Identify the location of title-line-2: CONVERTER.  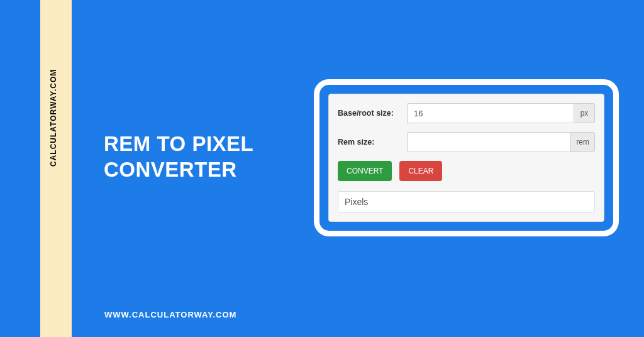
(179, 170).